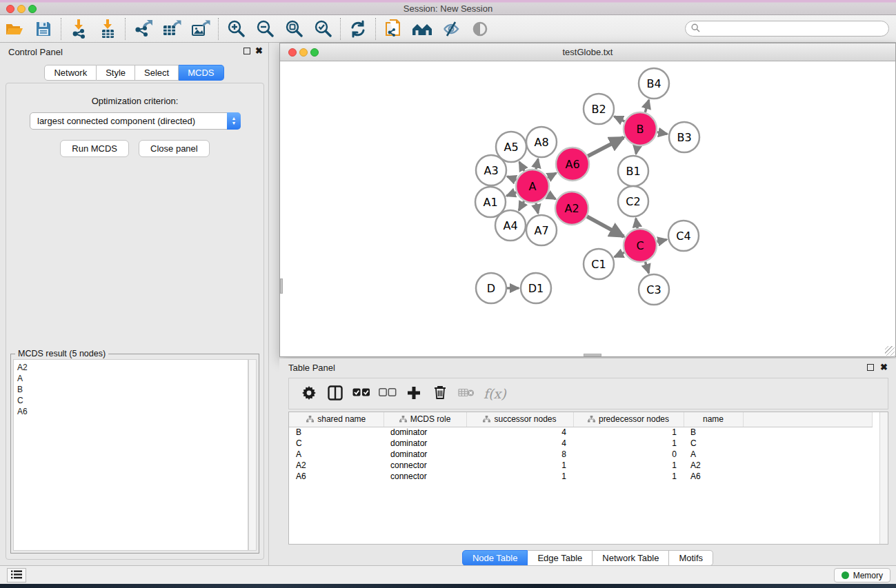  I want to click on graph-edge-B-B4, so click(647, 106).